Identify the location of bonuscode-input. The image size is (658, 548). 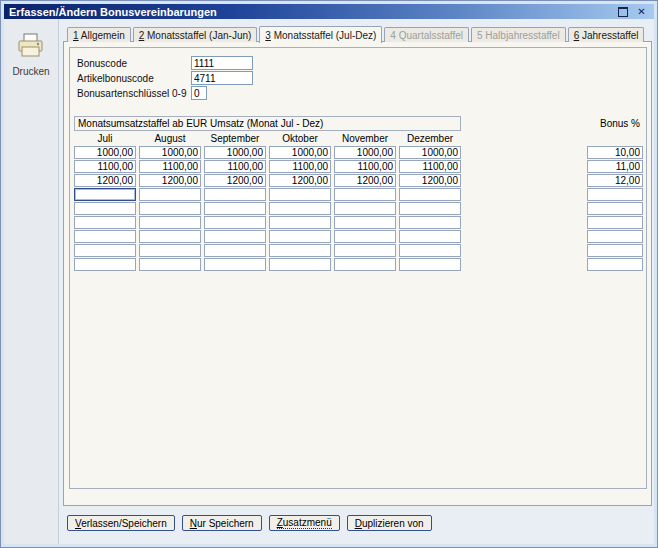
(222, 63).